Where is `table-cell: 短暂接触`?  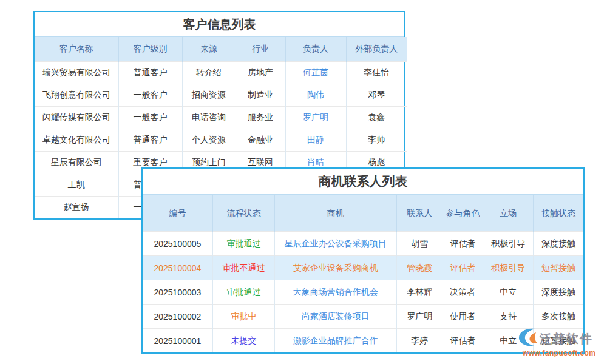 table-cell: 短暂接触 is located at coordinates (558, 268).